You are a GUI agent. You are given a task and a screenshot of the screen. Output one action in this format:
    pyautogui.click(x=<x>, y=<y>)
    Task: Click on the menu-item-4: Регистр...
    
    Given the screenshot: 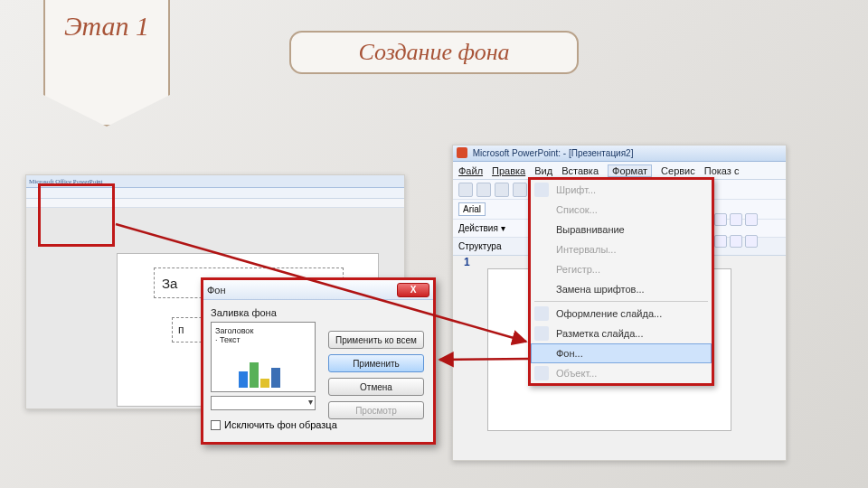 What is the action you would take?
    pyautogui.click(x=621, y=269)
    